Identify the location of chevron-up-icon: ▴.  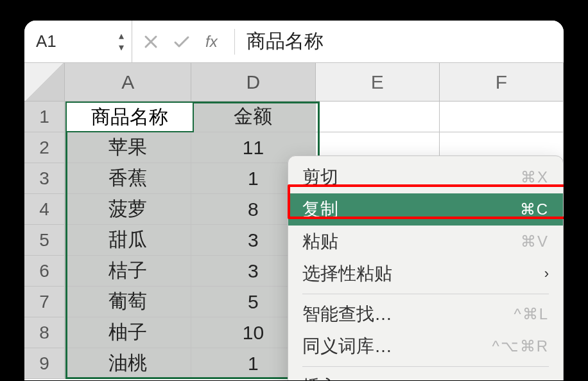
(121, 36).